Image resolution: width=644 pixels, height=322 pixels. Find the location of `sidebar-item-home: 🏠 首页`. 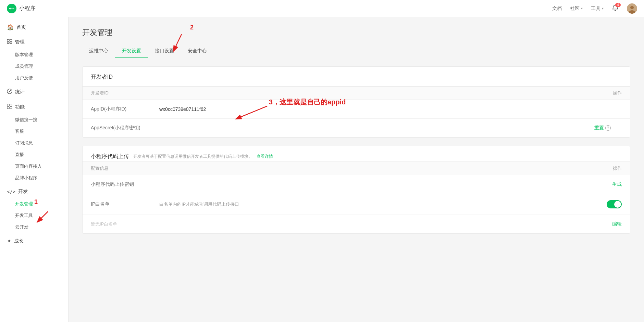

sidebar-item-home: 🏠 首页 is located at coordinates (34, 27).